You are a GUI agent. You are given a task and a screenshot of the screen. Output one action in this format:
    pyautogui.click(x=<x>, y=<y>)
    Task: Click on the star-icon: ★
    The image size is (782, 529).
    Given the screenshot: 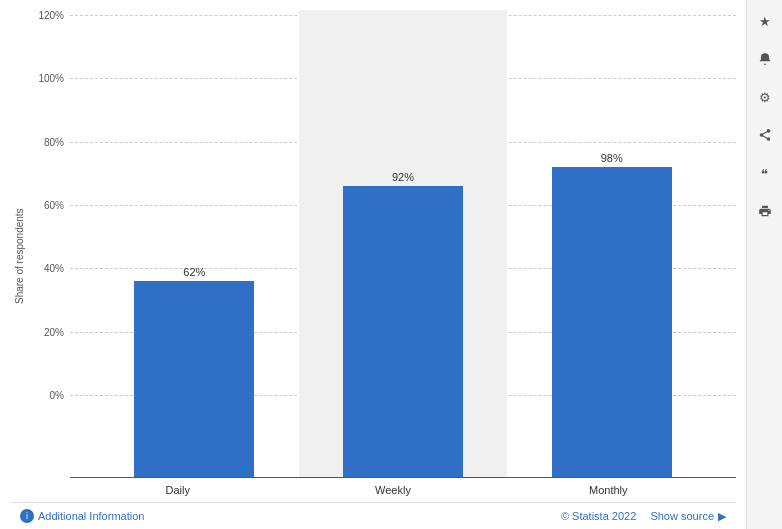 What is the action you would take?
    pyautogui.click(x=765, y=21)
    